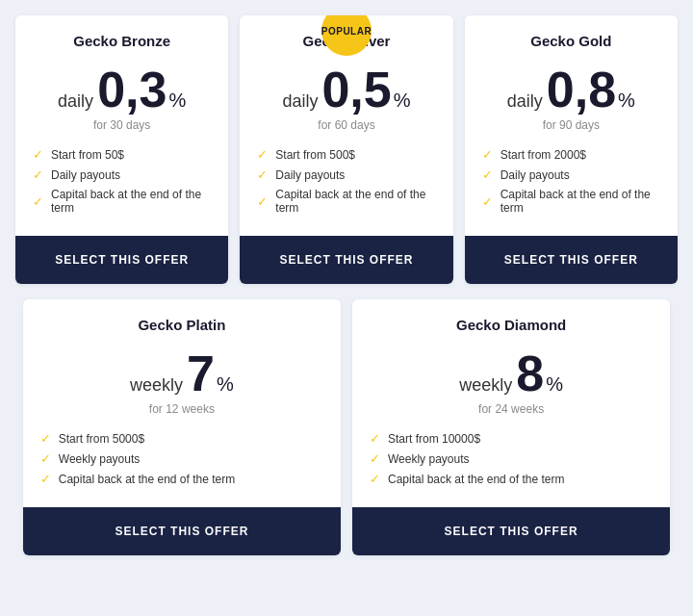 This screenshot has width=693, height=616. What do you see at coordinates (572, 150) in the screenshot?
I see `plan-card-gold: Gecko Gold daily 0,8 % for 90 days ✓Star…` at bounding box center [572, 150].